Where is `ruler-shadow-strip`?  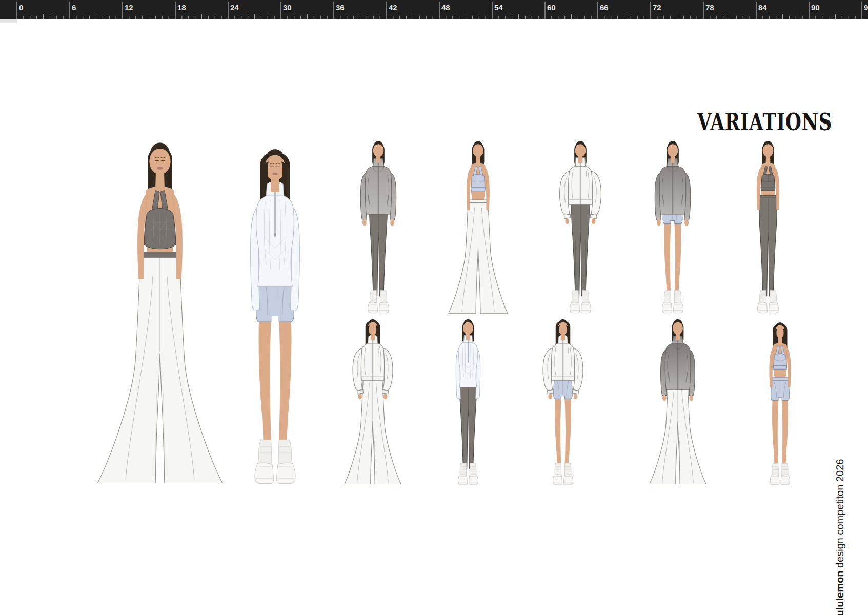
ruler-shadow-strip is located at coordinates (434, 22).